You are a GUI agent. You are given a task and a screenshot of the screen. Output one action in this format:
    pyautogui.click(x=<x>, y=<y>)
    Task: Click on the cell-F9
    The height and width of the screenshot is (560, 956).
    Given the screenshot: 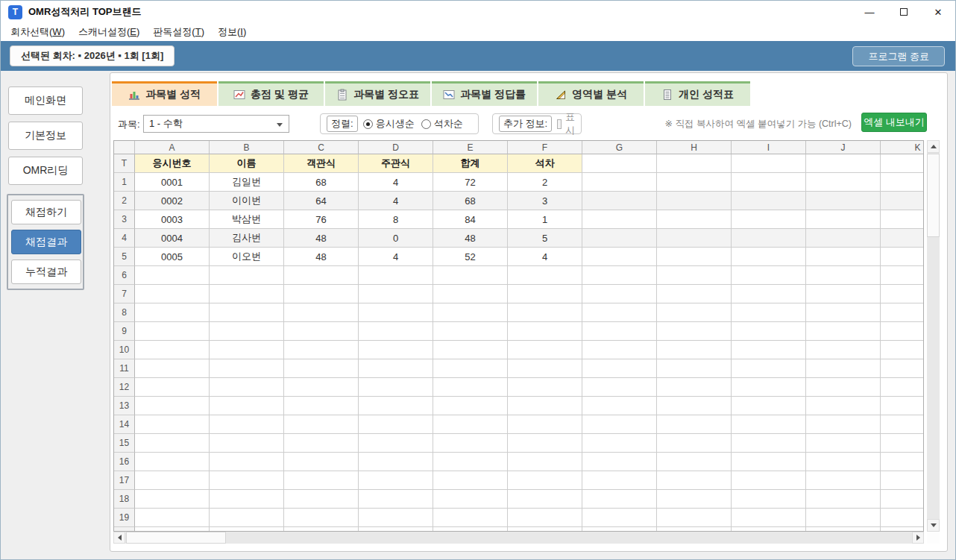 What is the action you would take?
    pyautogui.click(x=545, y=331)
    